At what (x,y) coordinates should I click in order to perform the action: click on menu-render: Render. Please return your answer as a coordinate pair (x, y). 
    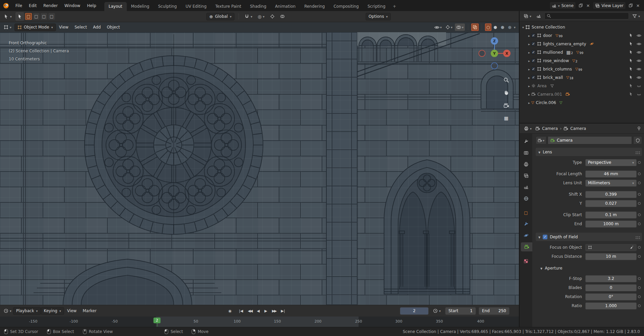
    Looking at the image, I should click on (50, 5).